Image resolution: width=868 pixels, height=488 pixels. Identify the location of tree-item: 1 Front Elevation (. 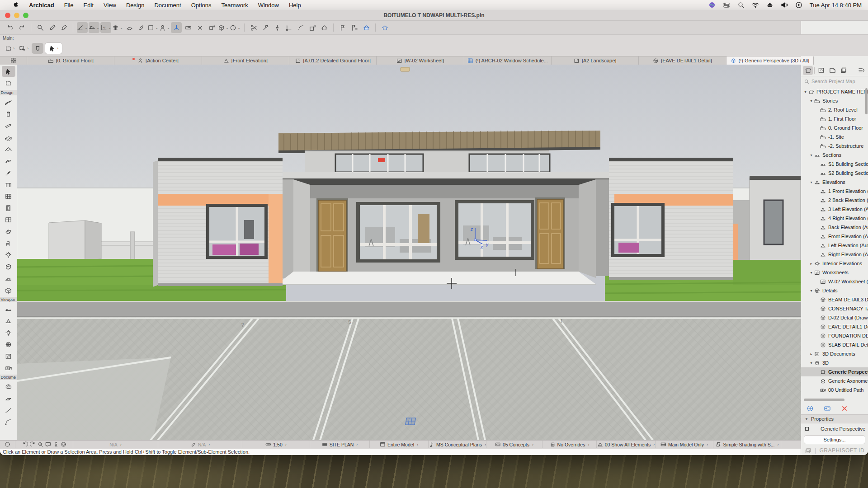
(835, 191).